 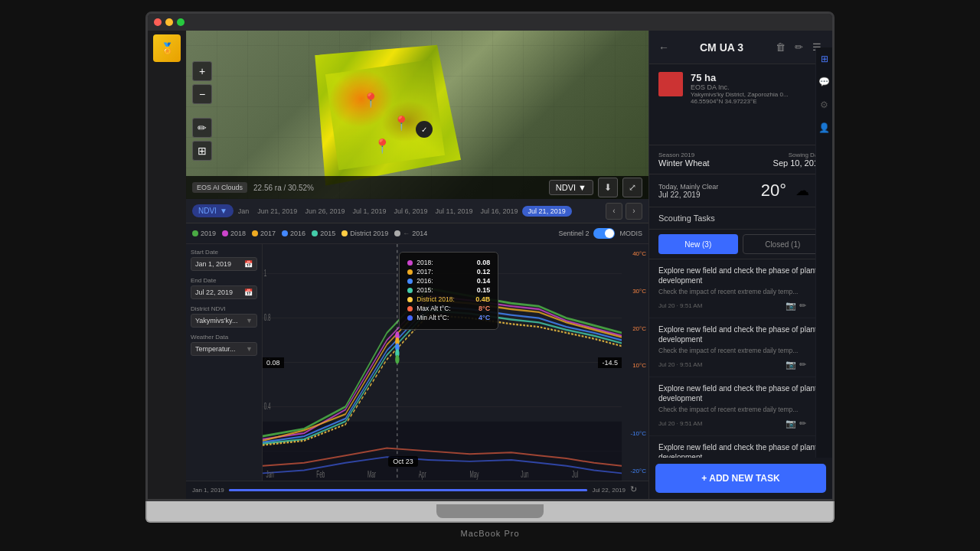 I want to click on tab-closed: Closed (1), so click(x=783, y=244).